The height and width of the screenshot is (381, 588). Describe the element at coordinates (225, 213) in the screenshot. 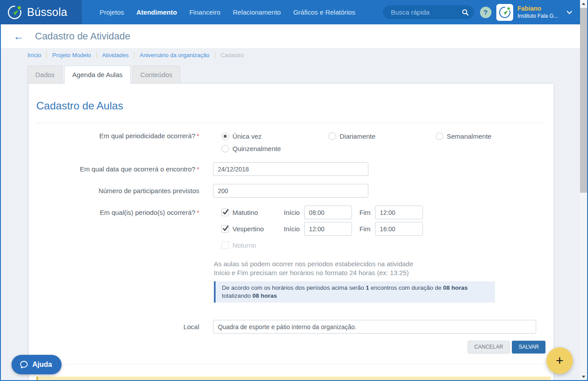

I see `checkbox-matutino` at that location.